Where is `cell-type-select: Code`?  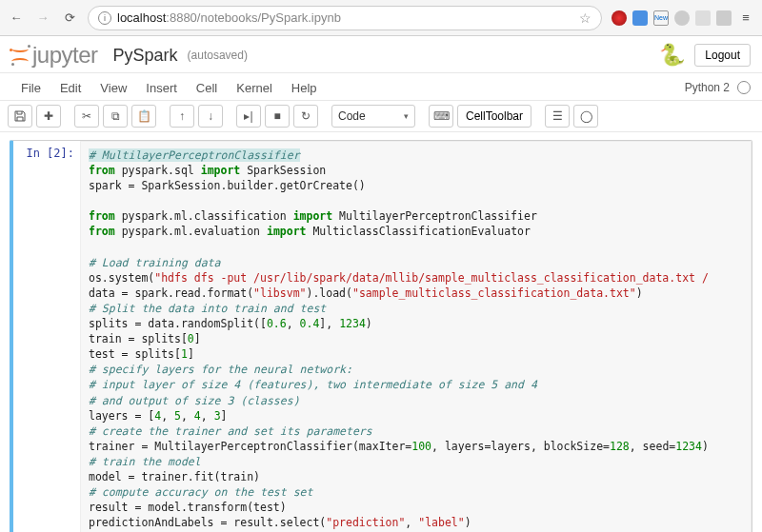
cell-type-select: Code is located at coordinates (373, 116).